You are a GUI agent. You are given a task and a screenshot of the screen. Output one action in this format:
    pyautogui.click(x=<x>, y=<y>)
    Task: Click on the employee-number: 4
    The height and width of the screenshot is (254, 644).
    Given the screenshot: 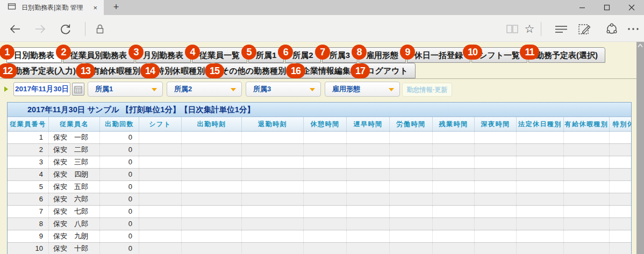 What is the action you would take?
    pyautogui.click(x=28, y=175)
    